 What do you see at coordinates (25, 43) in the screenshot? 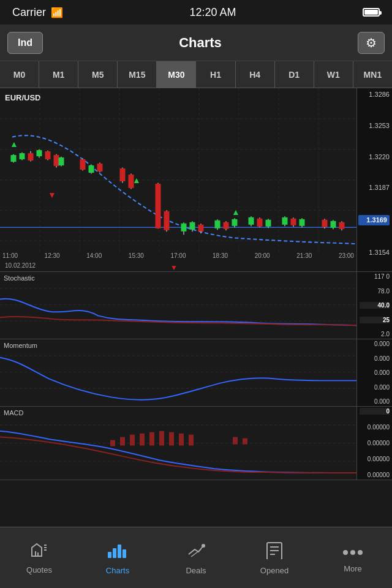
I see `ind-button: Ind` at bounding box center [25, 43].